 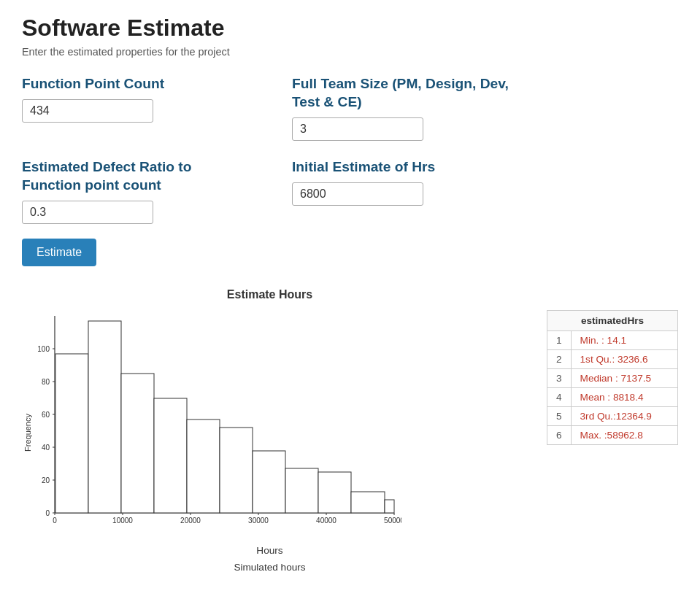 What do you see at coordinates (613, 416) in the screenshot?
I see `stats-row: 53rd Qu.:12364.9` at bounding box center [613, 416].